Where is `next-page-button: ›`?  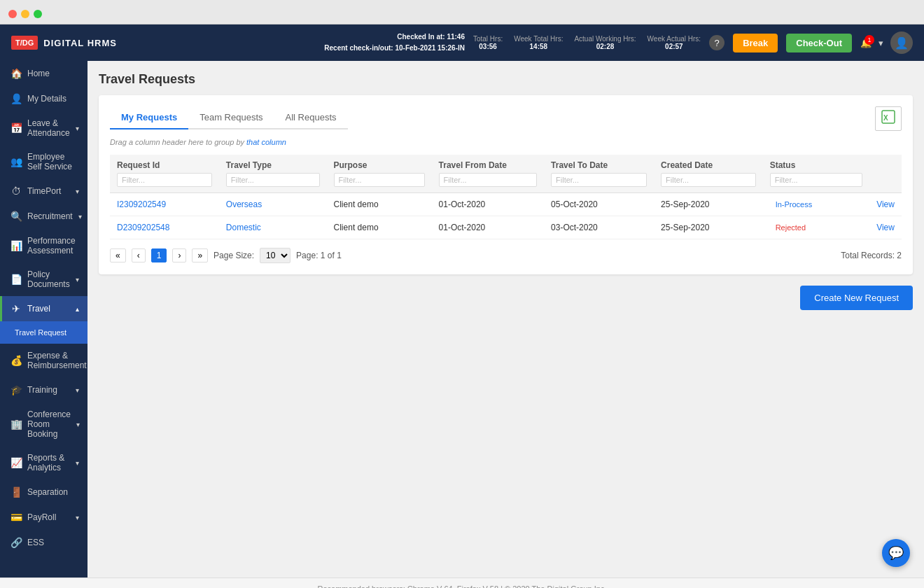
next-page-button: › is located at coordinates (179, 255).